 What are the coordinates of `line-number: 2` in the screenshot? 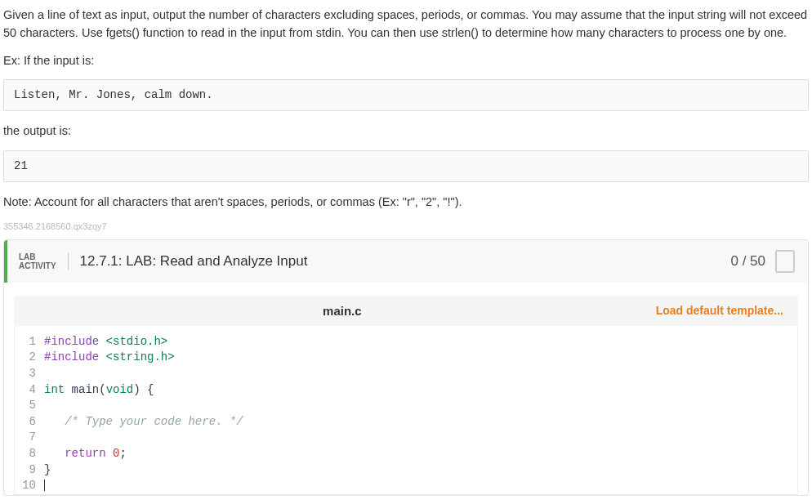 It's located at (29, 358).